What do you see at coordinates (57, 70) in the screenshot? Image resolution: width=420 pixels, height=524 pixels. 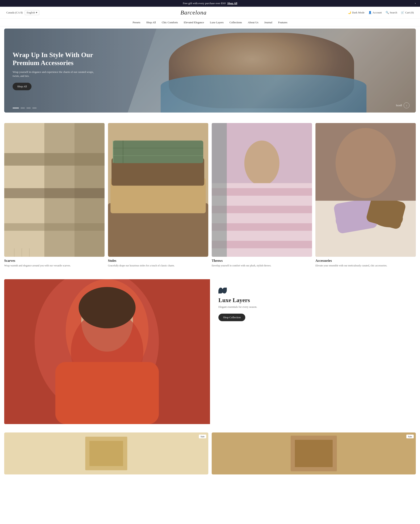 I see `hero-content: Wrap Up In Style With Our Premium Access…` at bounding box center [57, 70].